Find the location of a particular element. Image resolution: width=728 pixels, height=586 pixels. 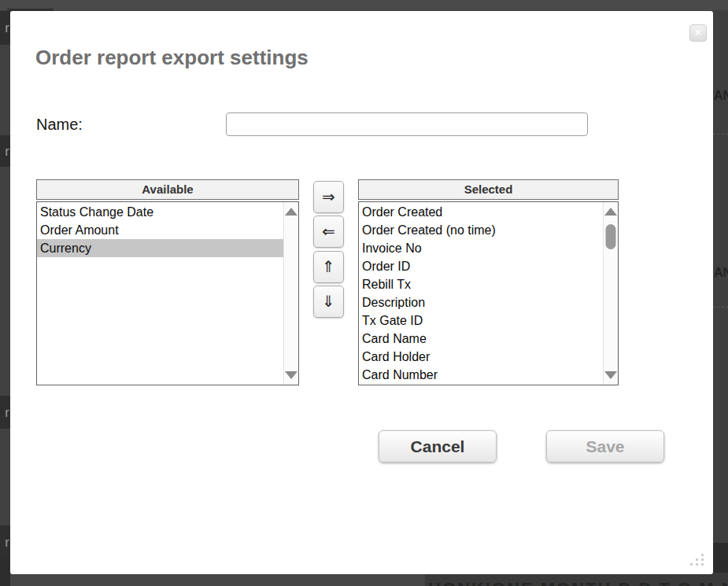

save-button: Save is located at coordinates (605, 447).